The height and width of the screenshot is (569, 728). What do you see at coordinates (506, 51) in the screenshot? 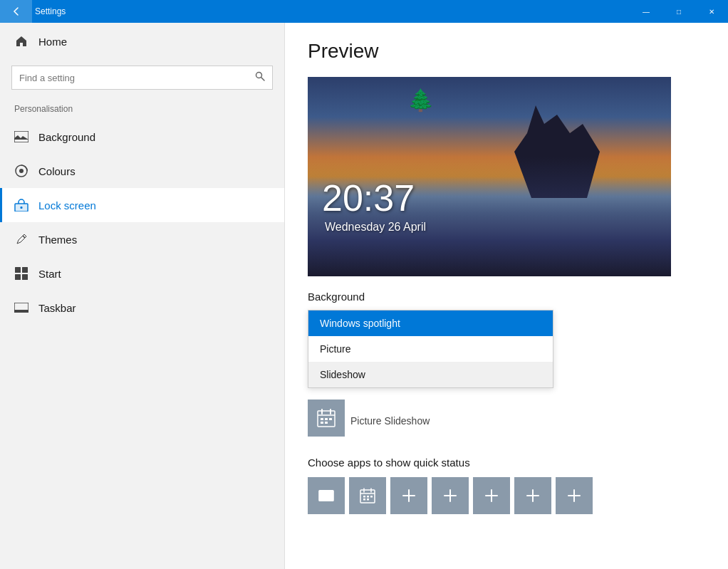
I see `page-title: Preview` at bounding box center [506, 51].